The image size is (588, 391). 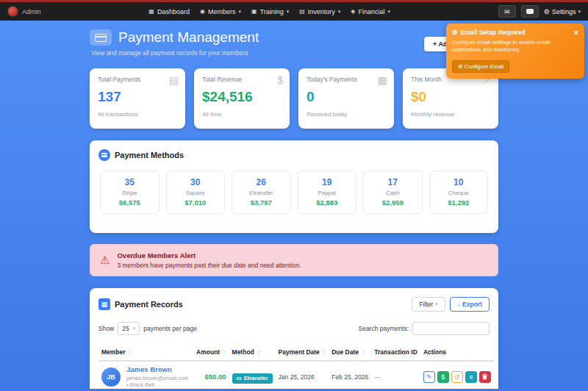 I want to click on member-name-link: James Brown, so click(x=159, y=369).